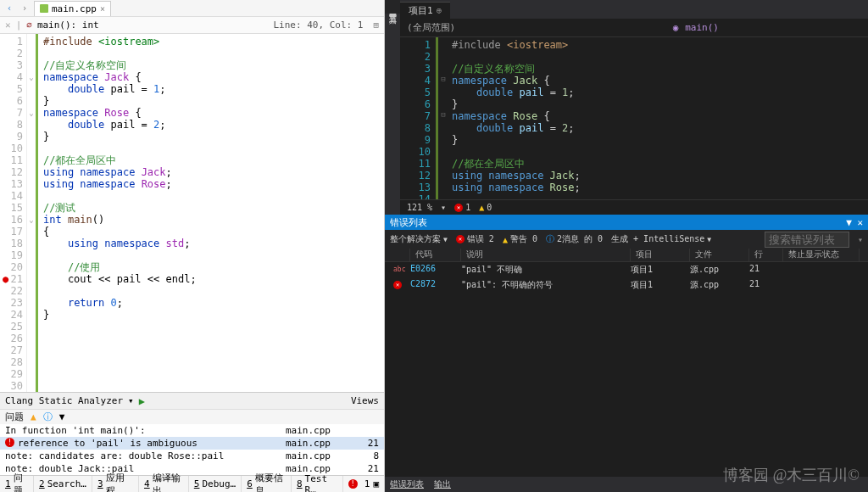 The image size is (868, 492). Describe the element at coordinates (420, 207) in the screenshot. I see `zoom-level: 121 %` at that location.